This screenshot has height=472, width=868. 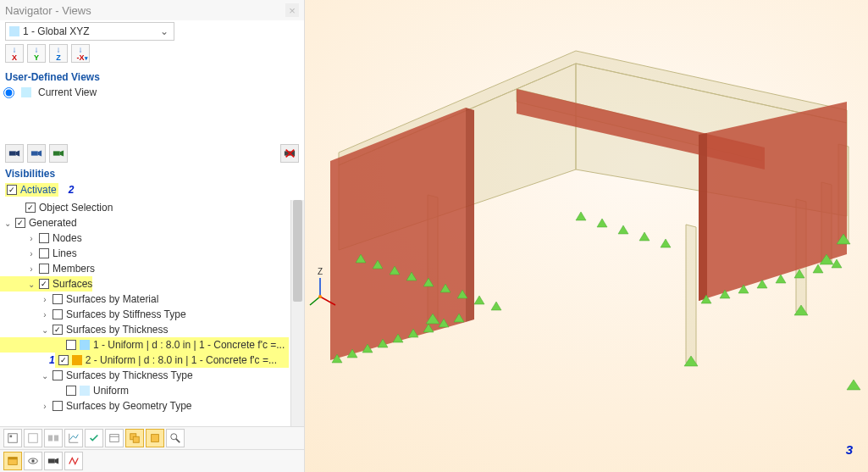 What do you see at coordinates (152, 153) in the screenshot?
I see `camera-row` at bounding box center [152, 153].